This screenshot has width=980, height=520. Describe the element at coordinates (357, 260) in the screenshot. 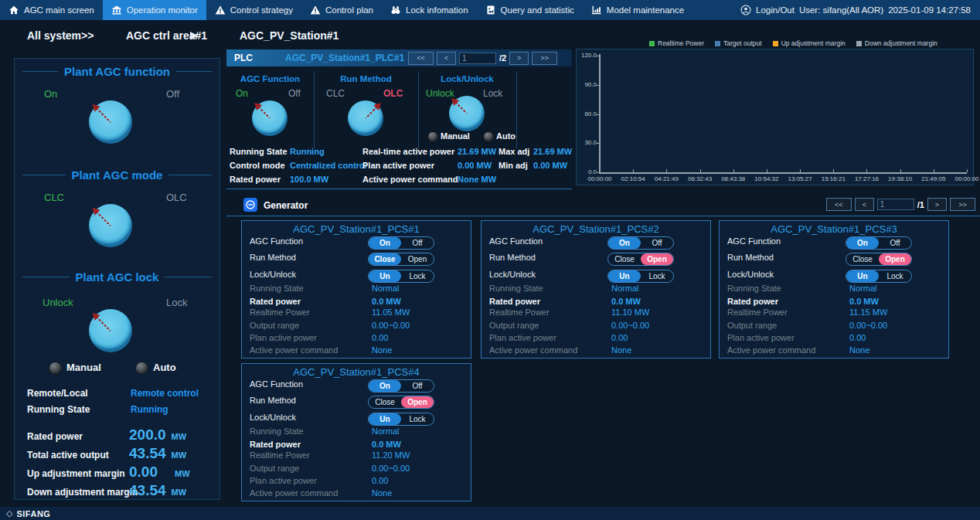

I see `pcs-row: Run MethodCloseOpen` at that location.